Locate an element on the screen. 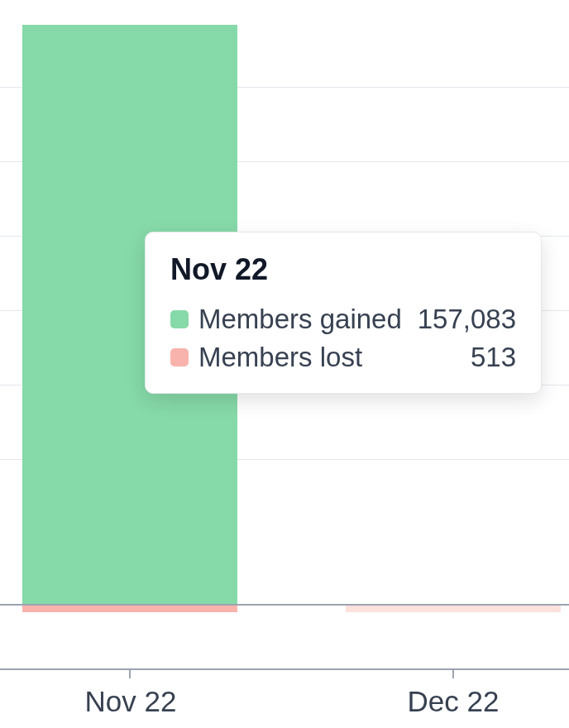  x-axis-label: Nov 22 is located at coordinates (131, 702).